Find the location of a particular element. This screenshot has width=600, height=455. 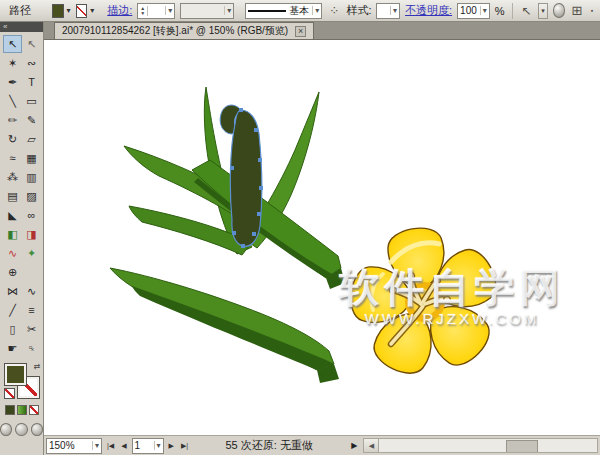

eyedropper-tool: ◣ is located at coordinates (12, 215).